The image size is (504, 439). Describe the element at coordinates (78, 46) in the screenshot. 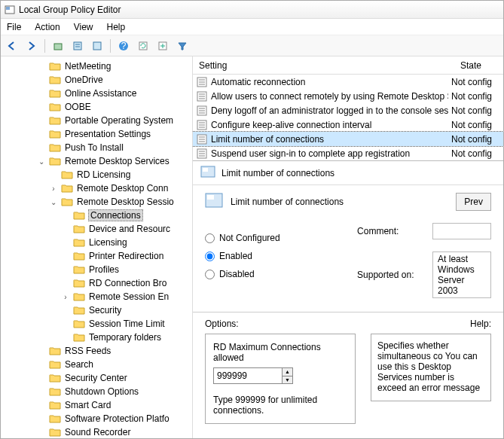

I see `details-button` at that location.